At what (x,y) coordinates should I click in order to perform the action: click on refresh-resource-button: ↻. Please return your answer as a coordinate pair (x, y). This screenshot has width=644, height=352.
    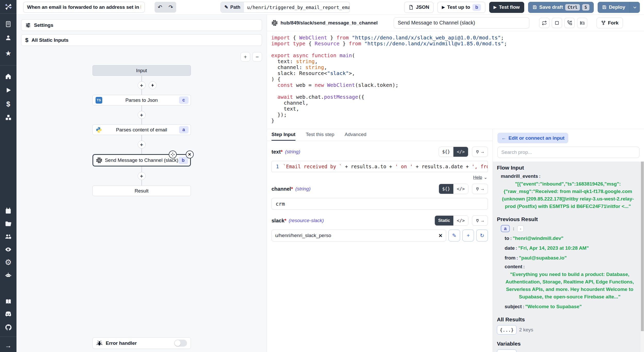
    Looking at the image, I should click on (482, 236).